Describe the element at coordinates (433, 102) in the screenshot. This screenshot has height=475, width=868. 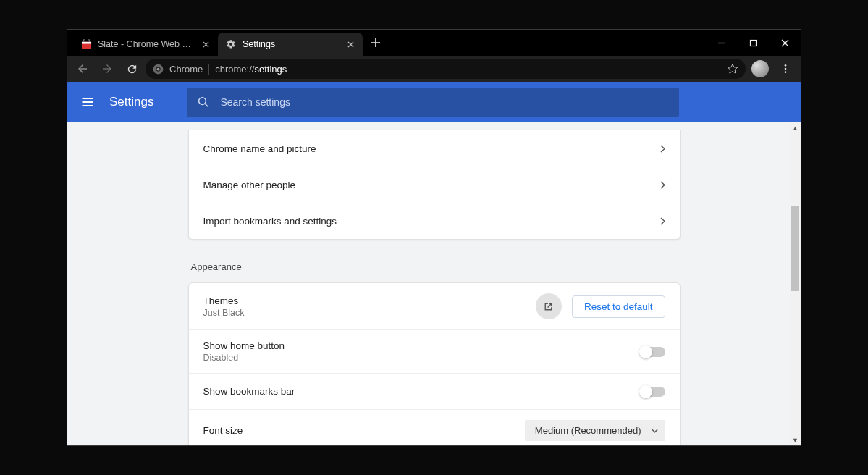
I see `search-box` at that location.